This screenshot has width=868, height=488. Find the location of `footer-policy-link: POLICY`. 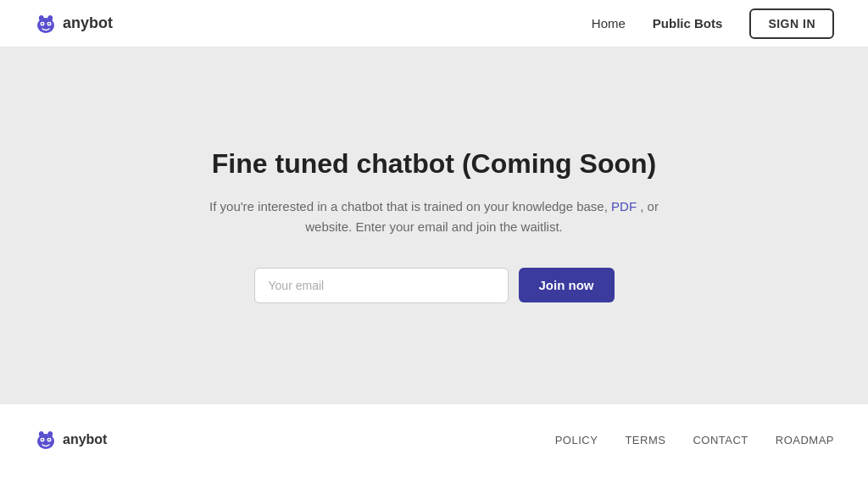

footer-policy-link: POLICY is located at coordinates (576, 441).